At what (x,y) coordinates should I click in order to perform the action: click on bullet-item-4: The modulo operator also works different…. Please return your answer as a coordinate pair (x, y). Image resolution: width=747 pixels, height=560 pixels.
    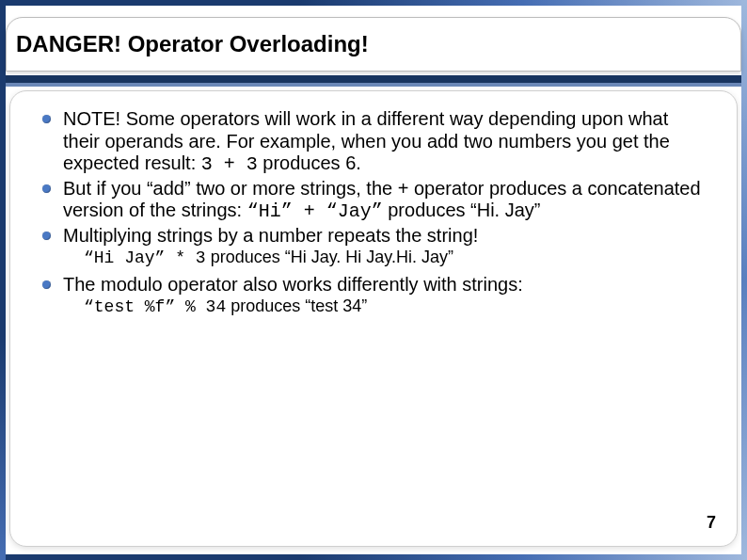
    Looking at the image, I should click on (374, 296).